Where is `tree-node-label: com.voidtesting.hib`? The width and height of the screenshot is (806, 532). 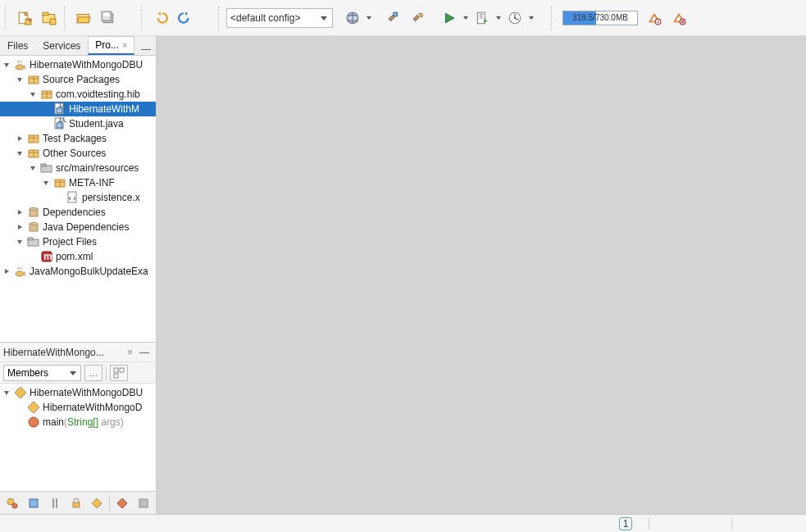
tree-node-label: com.voidtesting.hib is located at coordinates (98, 94).